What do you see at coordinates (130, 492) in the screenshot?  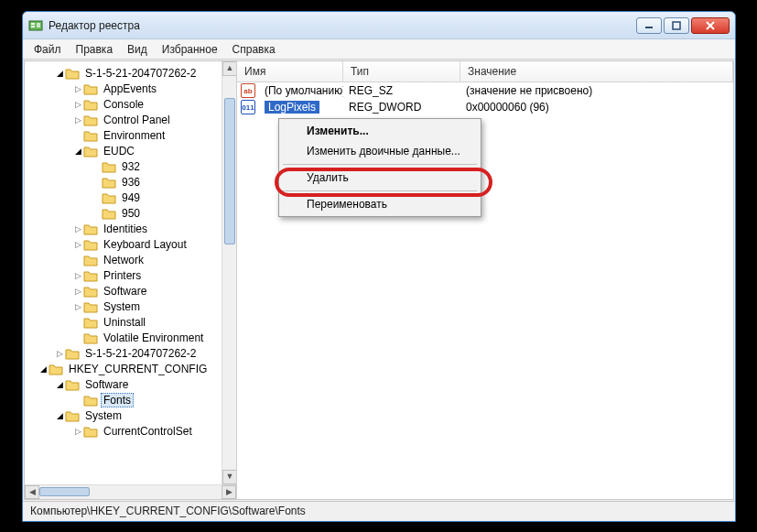 I see `tree-horizontal-scrollbar: ◀ ▶` at bounding box center [130, 492].